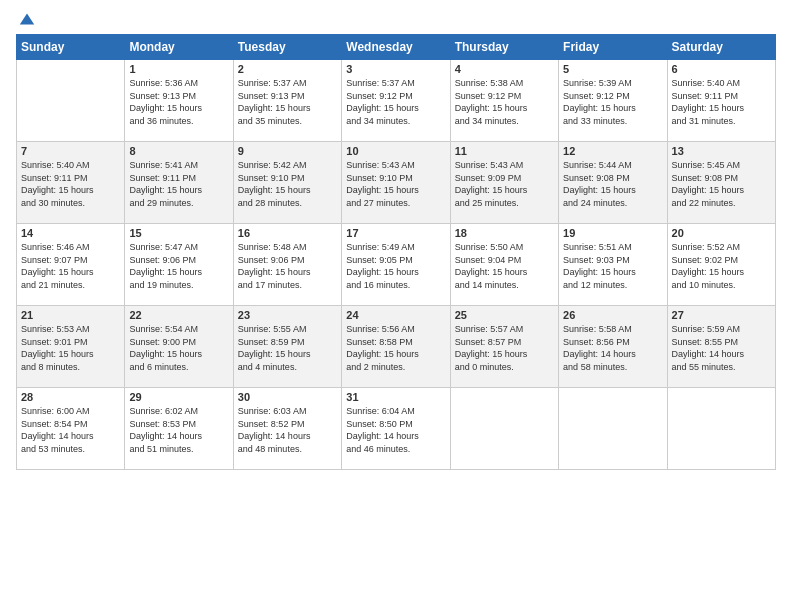 This screenshot has width=792, height=612. I want to click on day-number: 11, so click(504, 151).